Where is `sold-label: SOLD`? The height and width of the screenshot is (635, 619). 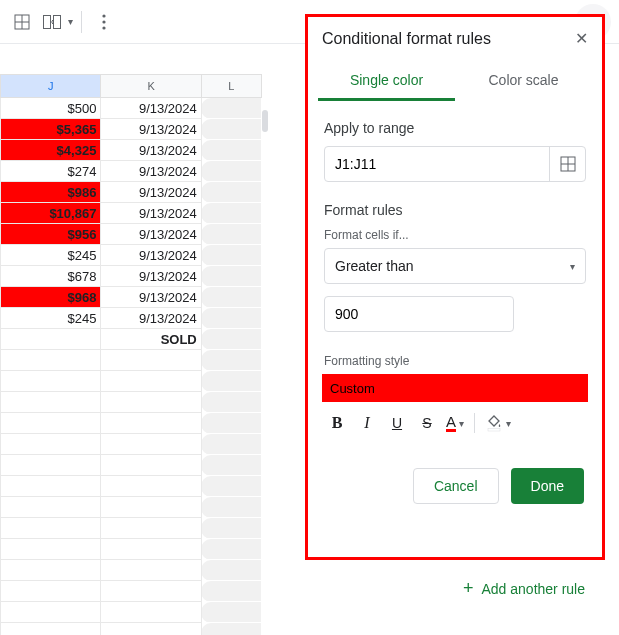
sold-label: SOLD is located at coordinates (151, 340).